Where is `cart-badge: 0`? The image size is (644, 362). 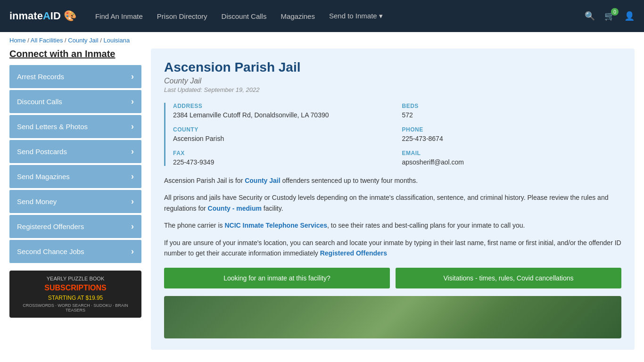 cart-badge: 0 is located at coordinates (615, 12).